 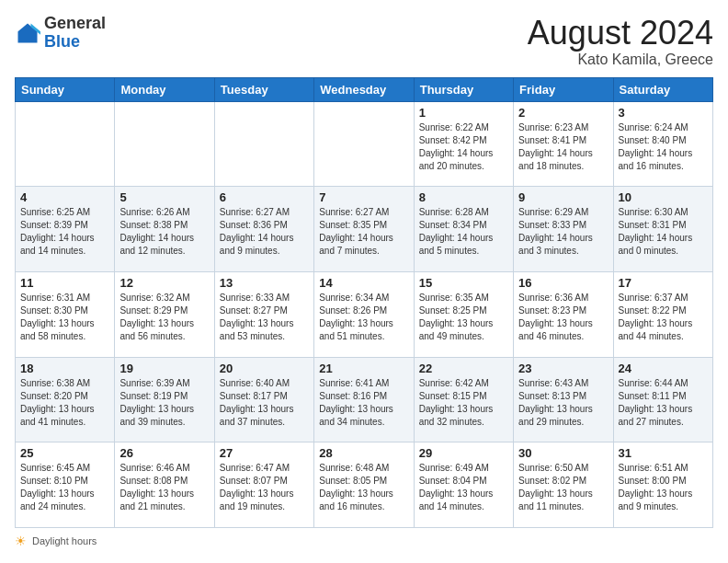 I want to click on calendar-cell: 27Sunrise: 6:47 AM Sunset: 8:07 PM Dayli…, so click(x=264, y=486).